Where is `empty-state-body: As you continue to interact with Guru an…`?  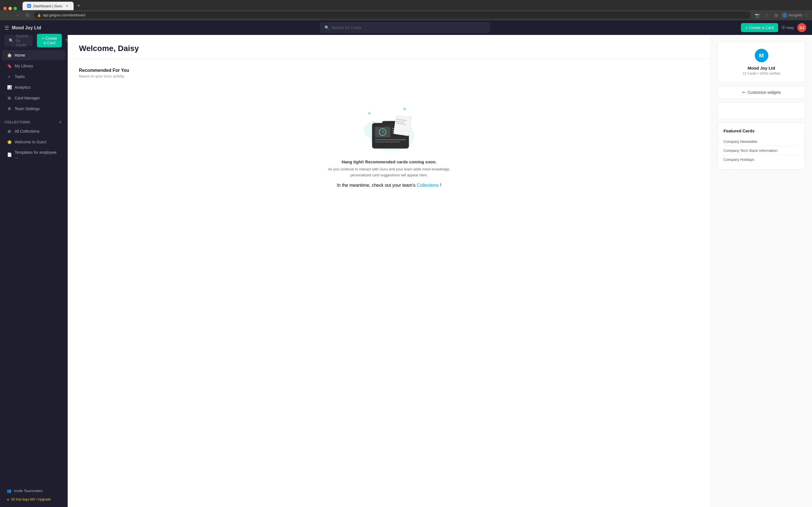
empty-state-body: As you continue to interact with Guru an… is located at coordinates (389, 172).